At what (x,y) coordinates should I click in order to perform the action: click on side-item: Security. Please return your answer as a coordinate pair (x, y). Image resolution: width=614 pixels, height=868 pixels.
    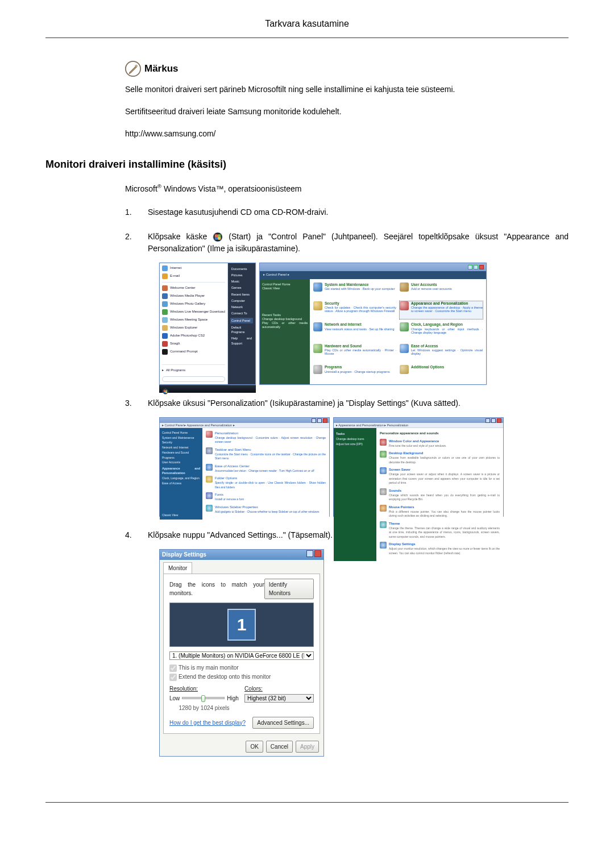
    Looking at the image, I should click on (181, 442).